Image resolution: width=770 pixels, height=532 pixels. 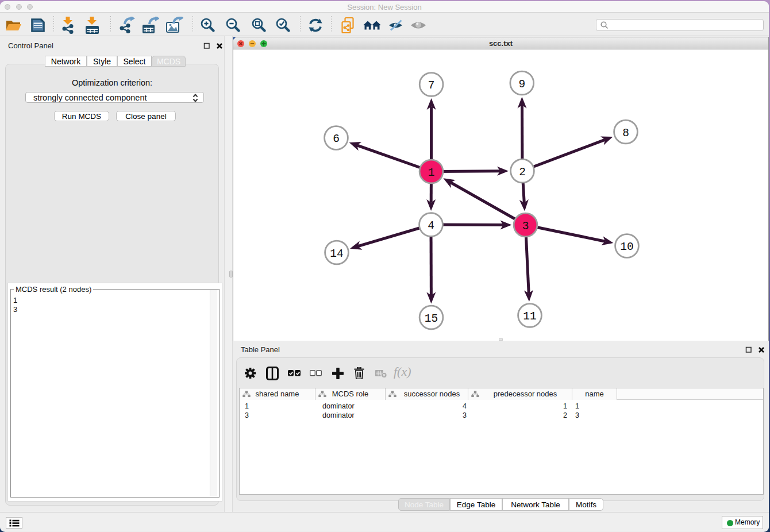 I want to click on svg-text: 3, so click(x=526, y=226).